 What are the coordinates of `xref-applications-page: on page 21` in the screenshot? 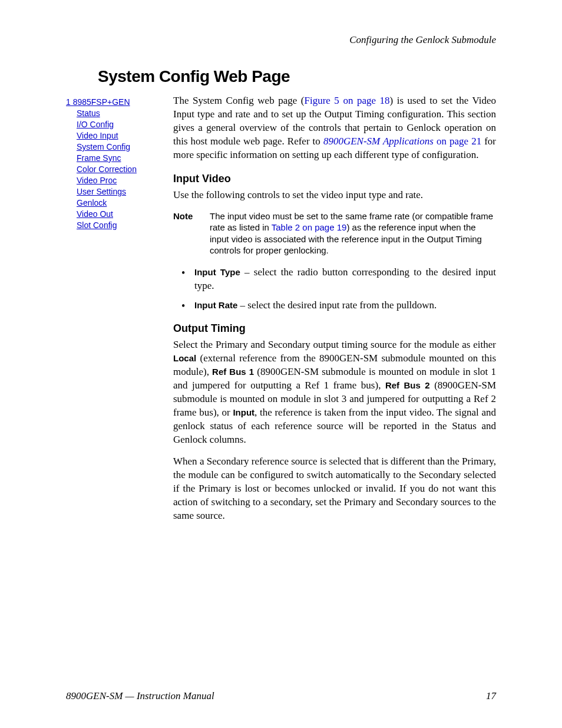 It's located at (457, 141).